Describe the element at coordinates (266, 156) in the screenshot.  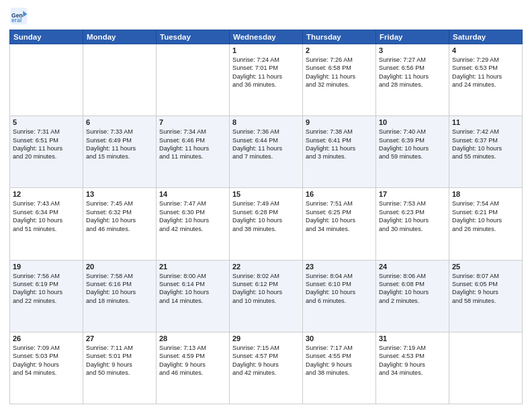
I see `cell-line: and 7 minutes.` at that location.